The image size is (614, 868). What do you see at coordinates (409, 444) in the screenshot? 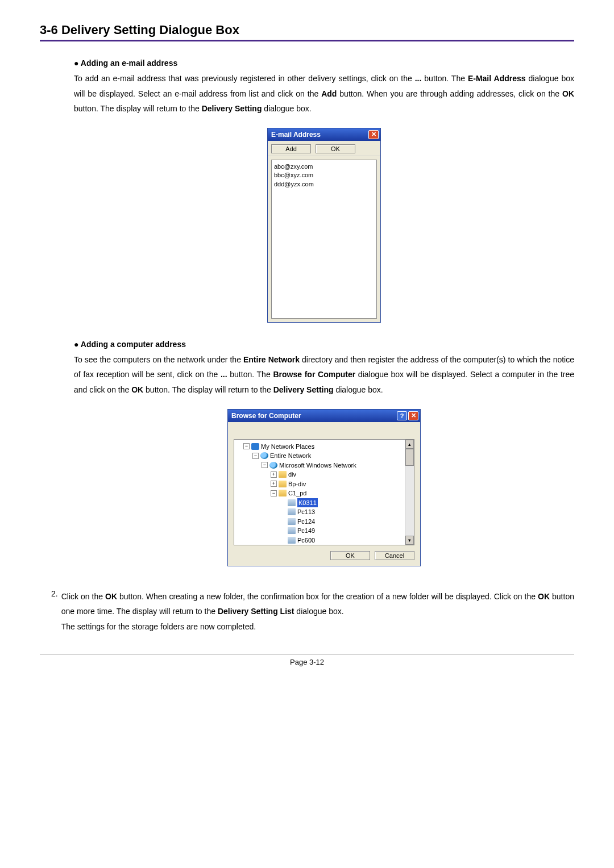
I see `scroll-up-icon: ▴` at bounding box center [409, 444].